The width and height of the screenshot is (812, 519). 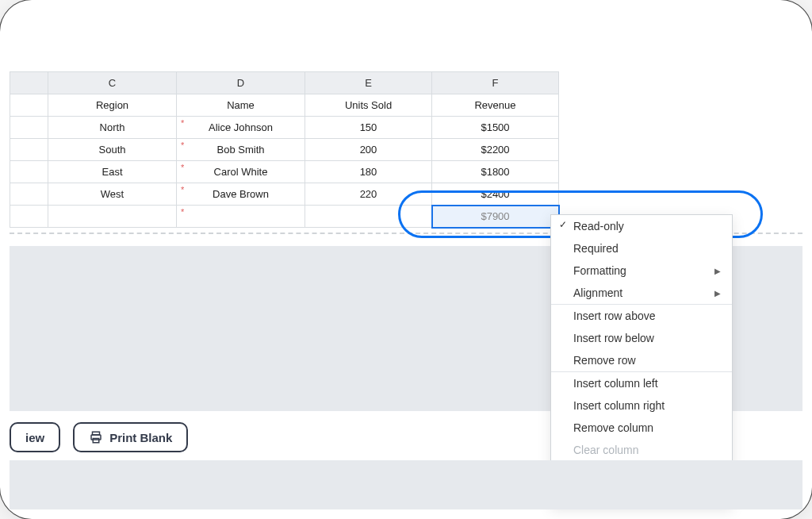 What do you see at coordinates (496, 150) in the screenshot?
I see `cell-revenue: $2200` at bounding box center [496, 150].